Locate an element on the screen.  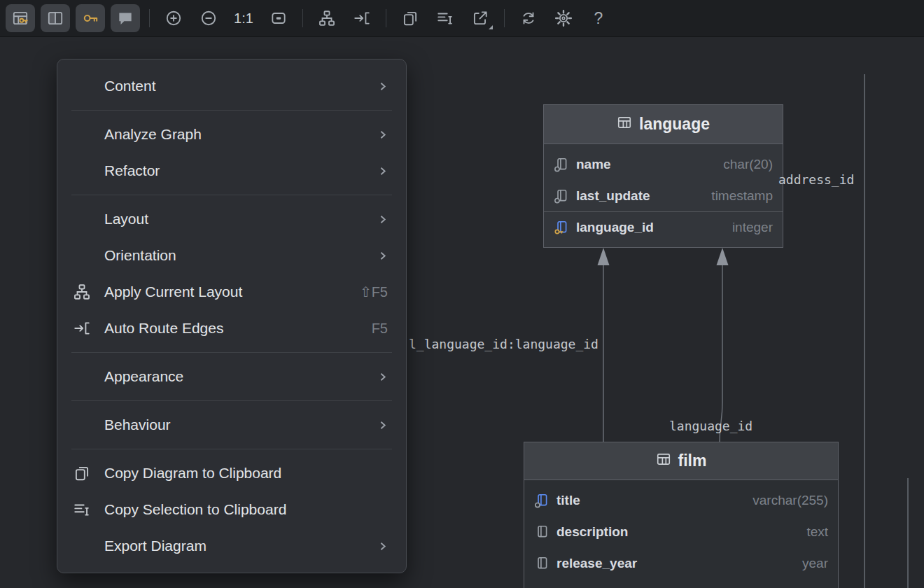
toggle-show-keys-button is located at coordinates (90, 18).